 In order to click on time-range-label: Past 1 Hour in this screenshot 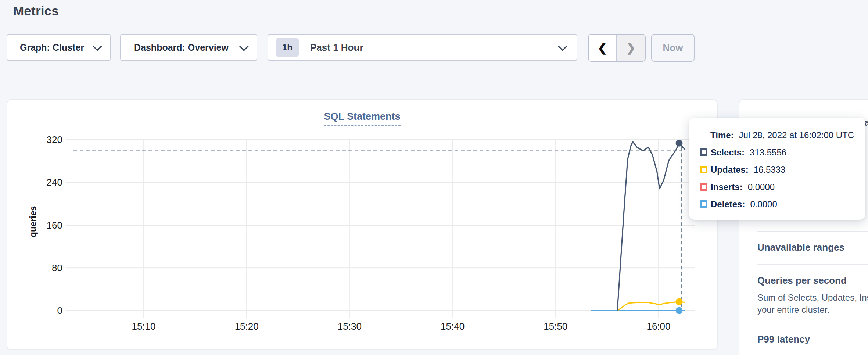, I will do `click(431, 48)`.